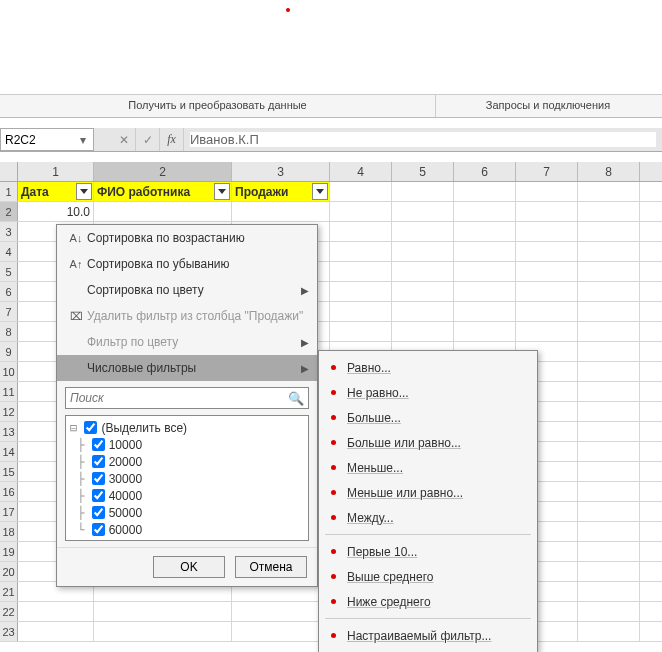  What do you see at coordinates (9, 372) in the screenshot?
I see `row-header: 10` at bounding box center [9, 372].